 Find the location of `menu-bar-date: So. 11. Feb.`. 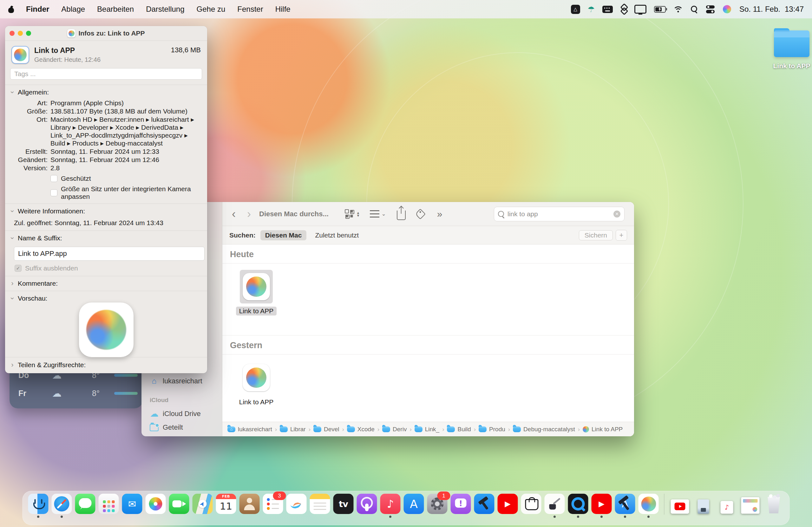

menu-bar-date: So. 11. Feb. is located at coordinates (760, 9).